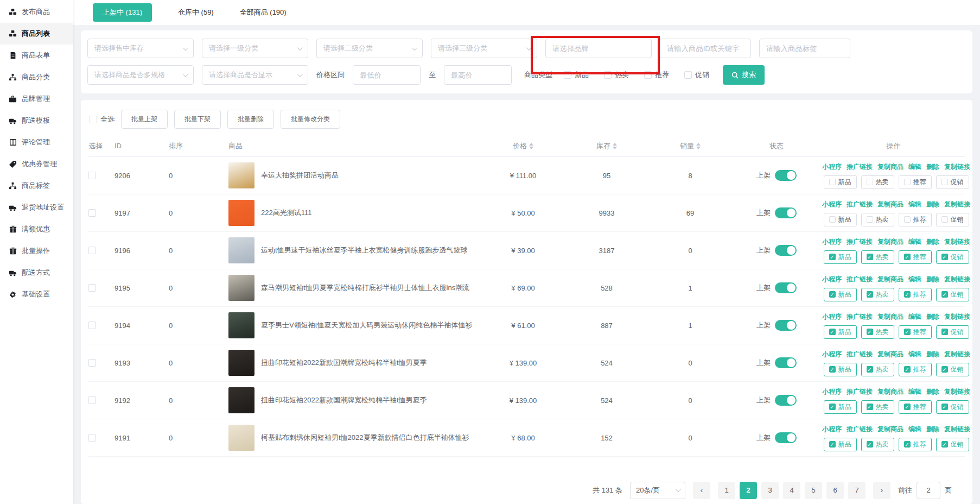  I want to click on page-button-3: 3, so click(770, 490).